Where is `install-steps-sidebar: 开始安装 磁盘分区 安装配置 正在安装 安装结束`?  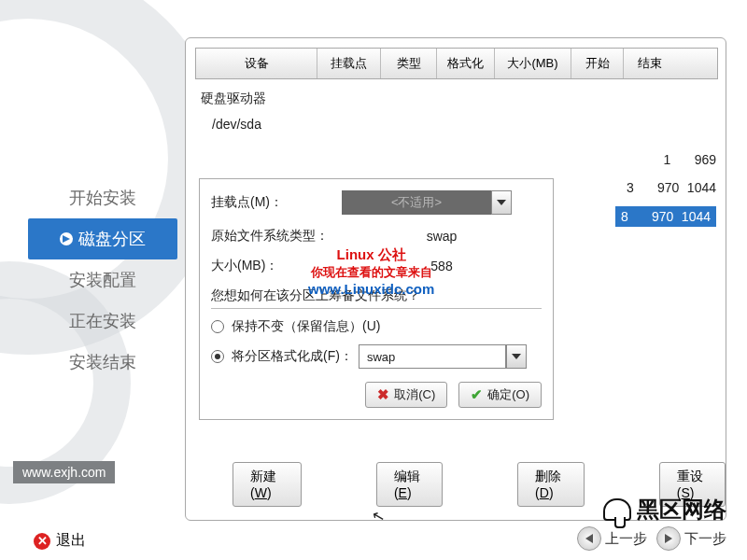 install-steps-sidebar: 开始安装 磁盘分区 安装配置 正在安装 安装结束 is located at coordinates (103, 280).